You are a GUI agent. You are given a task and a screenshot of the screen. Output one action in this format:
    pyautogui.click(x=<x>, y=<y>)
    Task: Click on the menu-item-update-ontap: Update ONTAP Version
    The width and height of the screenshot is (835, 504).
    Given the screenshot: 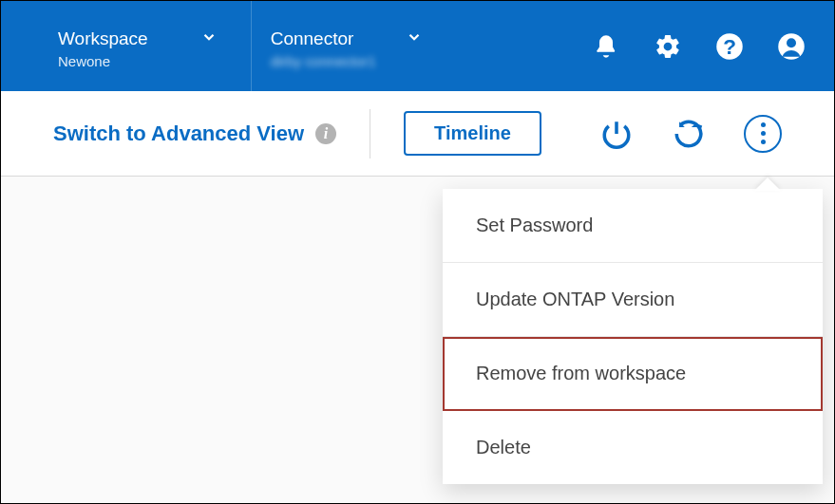 What is the action you would take?
    pyautogui.click(x=633, y=300)
    